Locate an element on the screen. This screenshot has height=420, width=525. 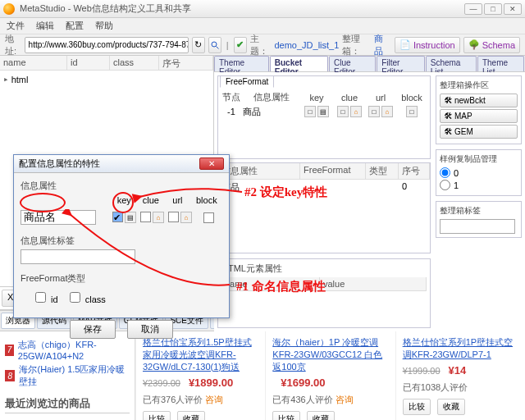
left-grid-header: name id class 序号 is located at coordinates (107, 63).